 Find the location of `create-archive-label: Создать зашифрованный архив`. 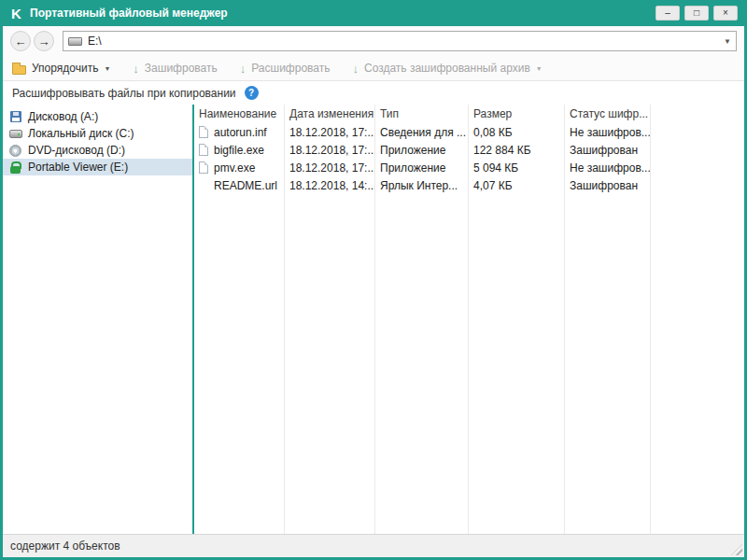

create-archive-label: Создать зашифрованный архив is located at coordinates (447, 68).